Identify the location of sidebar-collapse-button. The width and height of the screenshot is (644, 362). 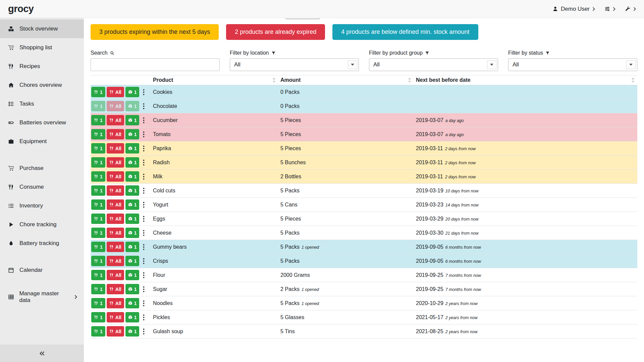
(42, 353).